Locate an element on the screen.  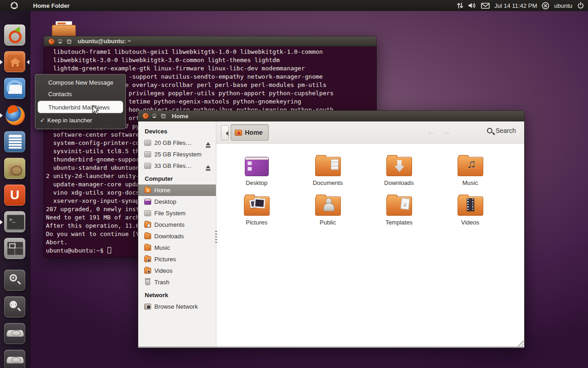
terminal-line: lightdm-greeter-example-gtk linux-firmwa… is located at coordinates (211, 69).